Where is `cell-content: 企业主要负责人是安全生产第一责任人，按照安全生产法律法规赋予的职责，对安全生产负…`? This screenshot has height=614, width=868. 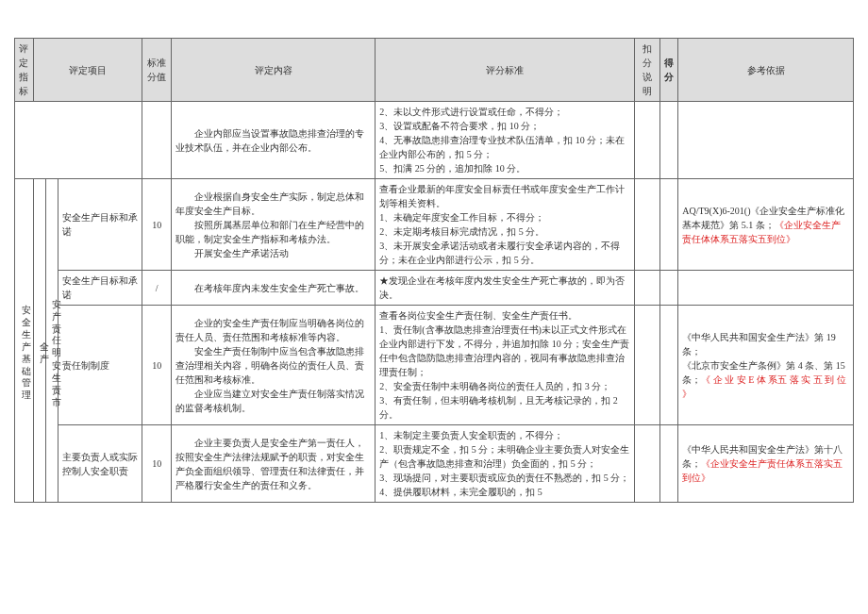
cell-content: 企业主要负责人是安全生产第一责任人，按照安全生产法律法规赋予的职责，对安全生产负… is located at coordinates (273, 464).